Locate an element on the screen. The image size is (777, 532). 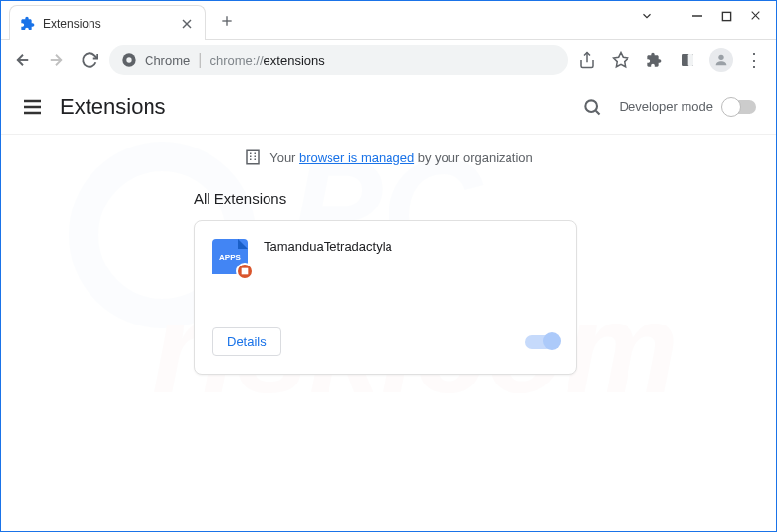
forward-button is located at coordinates (56, 60).